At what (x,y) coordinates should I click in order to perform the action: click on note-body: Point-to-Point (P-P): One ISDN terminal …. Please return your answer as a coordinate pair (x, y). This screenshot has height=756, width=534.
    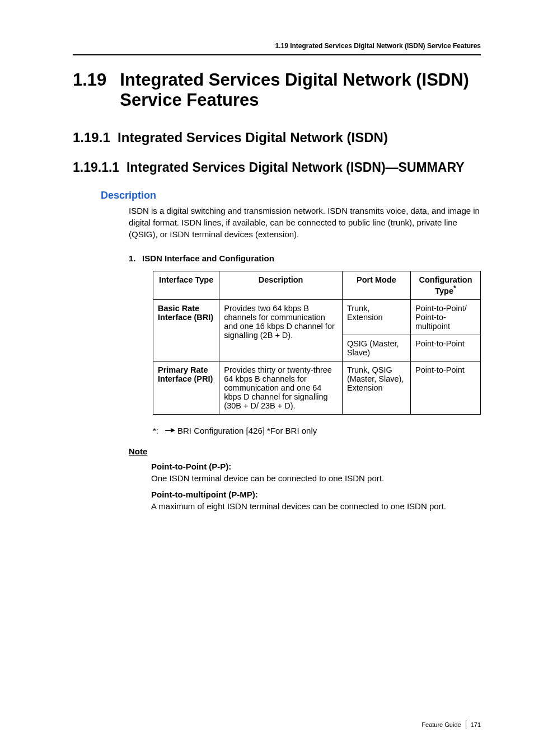
    Looking at the image, I should click on (316, 486).